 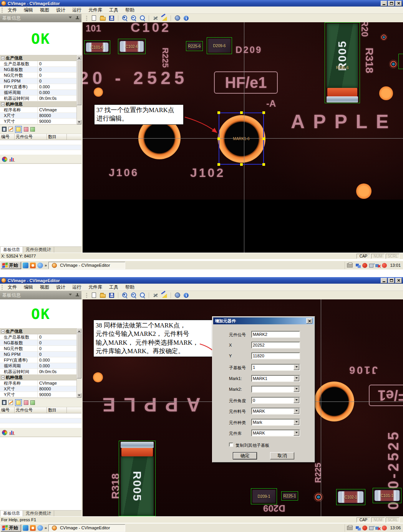 What do you see at coordinates (241, 139) in the screenshot?
I see `mark-selection-box: MARK1-6` at bounding box center [241, 139].